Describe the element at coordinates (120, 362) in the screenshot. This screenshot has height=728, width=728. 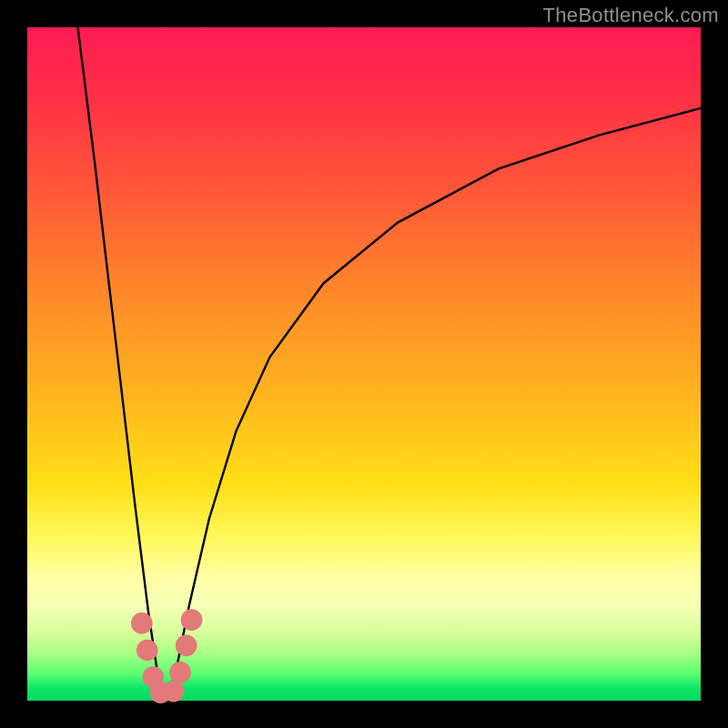
I see `left-curve` at that location.